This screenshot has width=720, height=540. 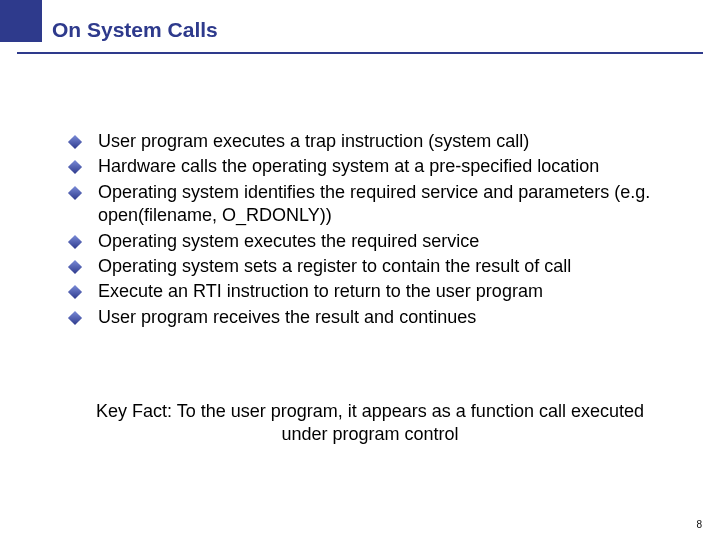 I want to click on list-item: User program executes a trap instruction…, so click(x=370, y=142).